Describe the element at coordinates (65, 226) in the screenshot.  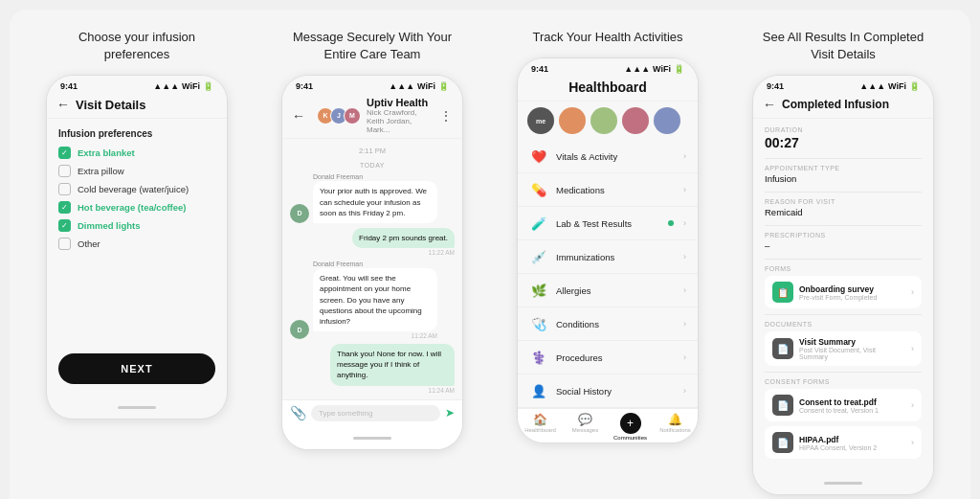
I see `checkbox-dimmed: ✓` at that location.